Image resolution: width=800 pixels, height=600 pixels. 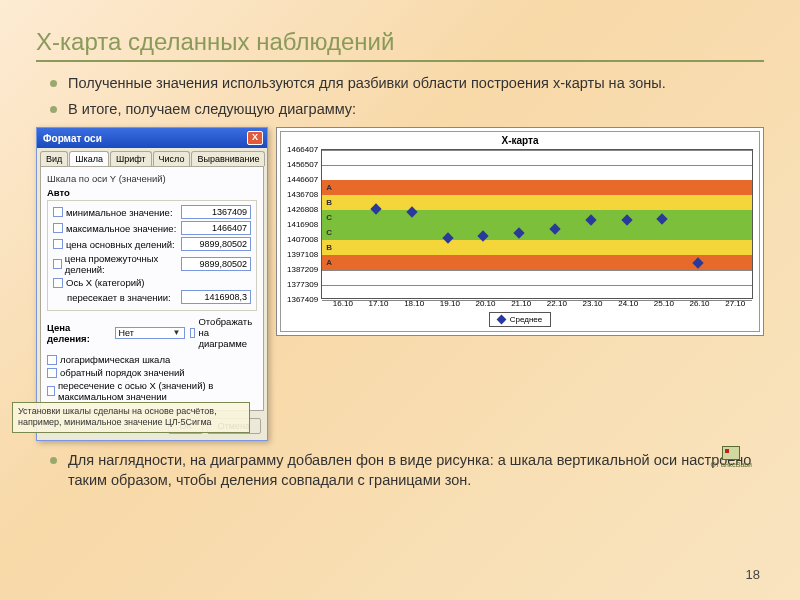 I want to click on close-icon: X, so click(x=255, y=138).